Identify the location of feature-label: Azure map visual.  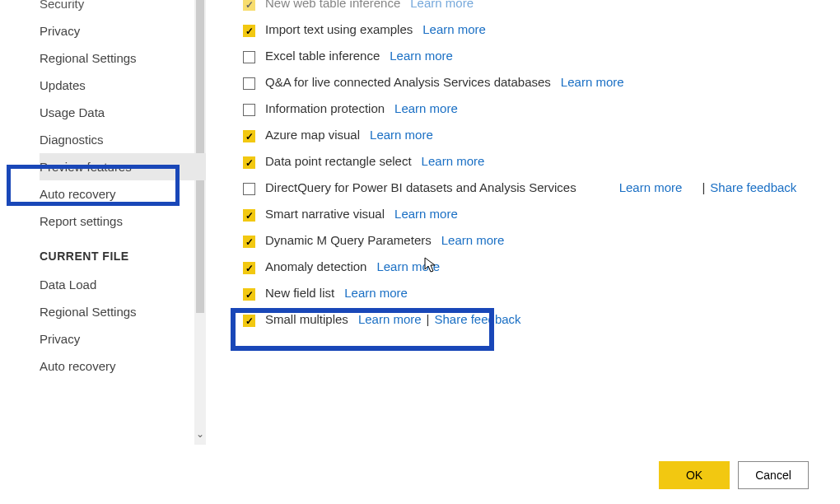
(313, 135).